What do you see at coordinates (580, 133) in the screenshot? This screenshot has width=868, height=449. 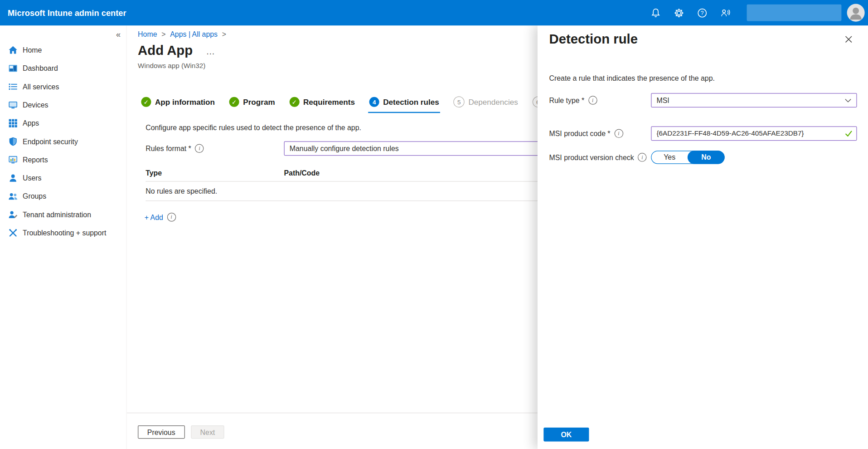 I see `msi-product-code-label: MSI product code *` at bounding box center [580, 133].